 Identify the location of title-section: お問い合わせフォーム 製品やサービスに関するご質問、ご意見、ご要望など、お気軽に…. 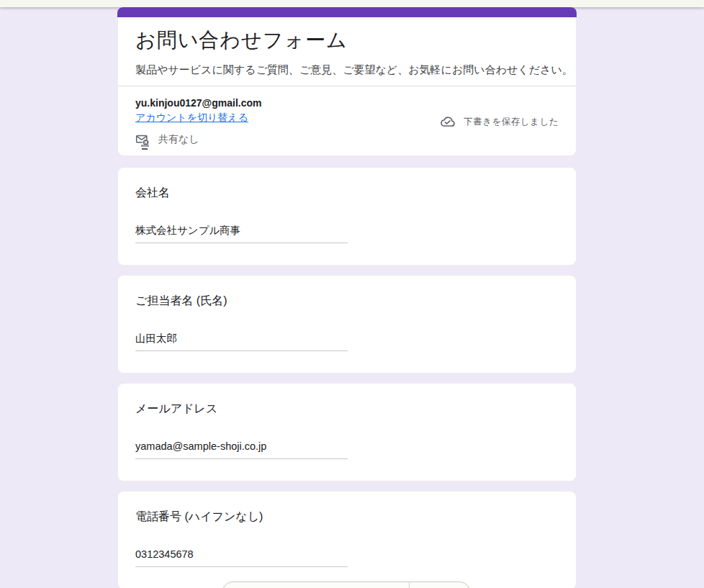
(347, 52).